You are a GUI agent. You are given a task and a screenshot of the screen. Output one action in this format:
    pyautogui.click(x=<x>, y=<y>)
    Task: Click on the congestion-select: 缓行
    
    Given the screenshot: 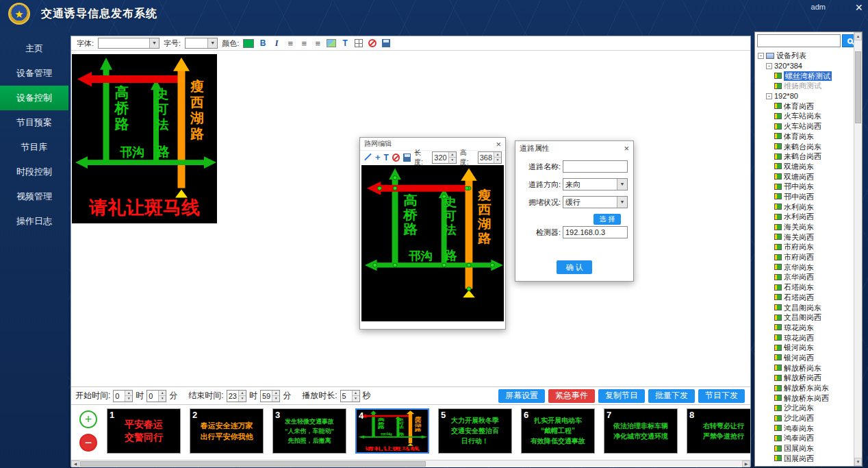 What is the action you would take?
    pyautogui.click(x=596, y=202)
    